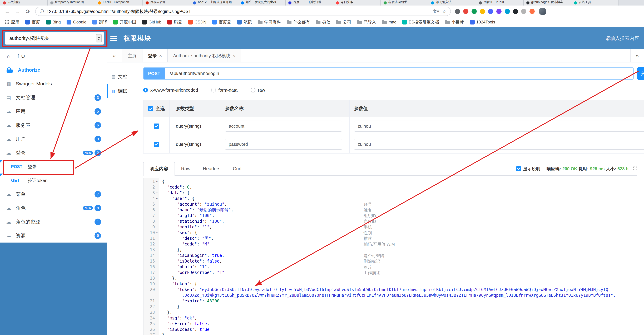 This screenshot has width=644, height=335. Describe the element at coordinates (420, 22) in the screenshot. I see `bookmark-item: ES搜索引擎文档` at that location.